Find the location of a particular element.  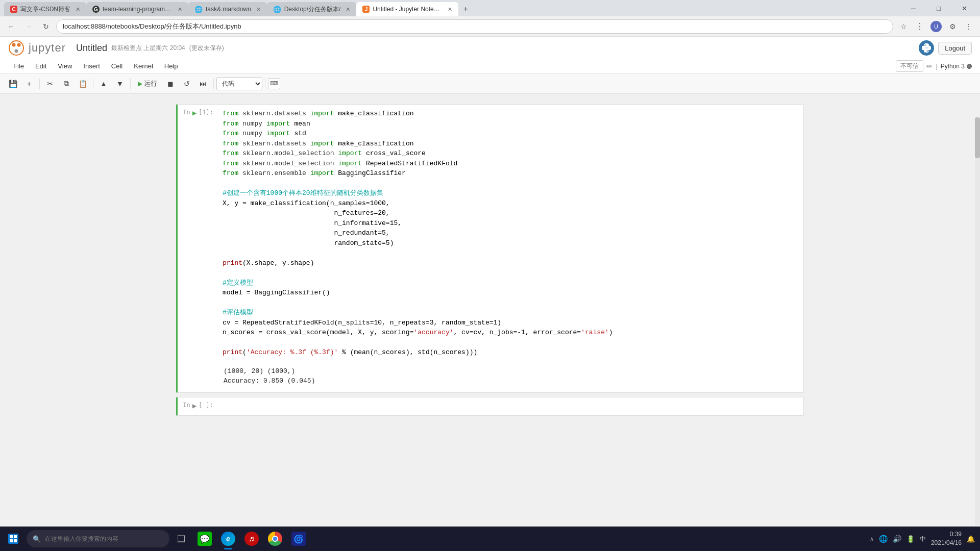

back-button: ← is located at coordinates (11, 27).